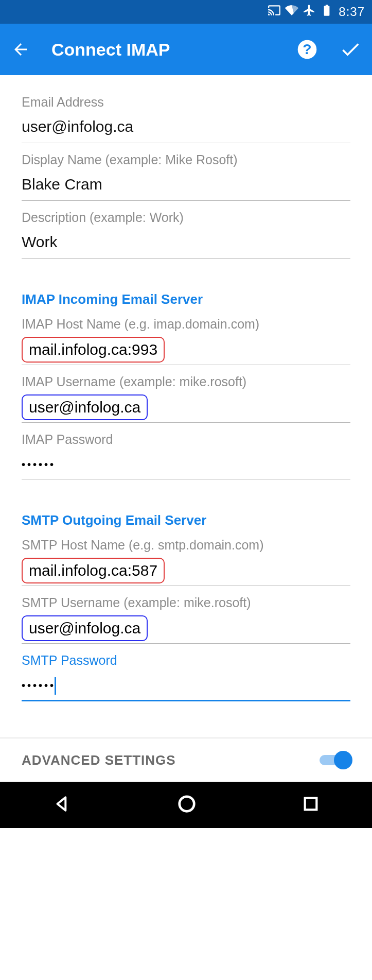 The height and width of the screenshot is (980, 372). I want to click on advanced-settings-label: ADVANCED SETTINGS, so click(99, 760).